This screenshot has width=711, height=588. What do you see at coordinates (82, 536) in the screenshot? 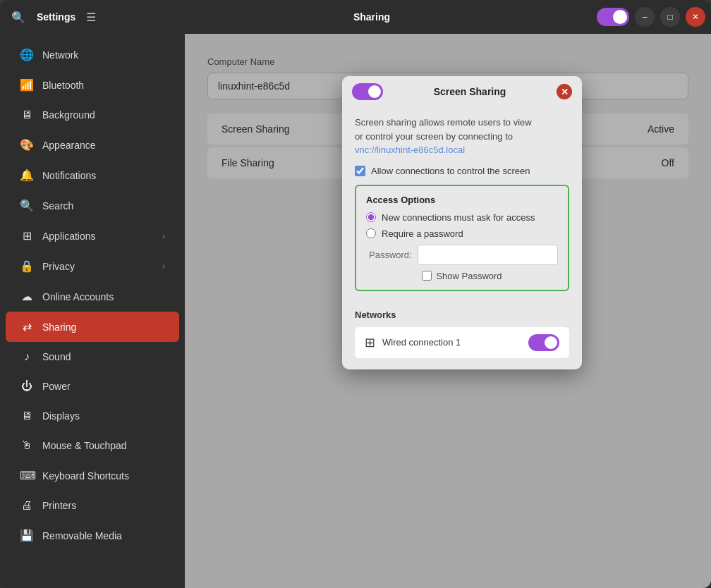
I see `sidebar-label-removable-media: Removable Media` at bounding box center [82, 536].